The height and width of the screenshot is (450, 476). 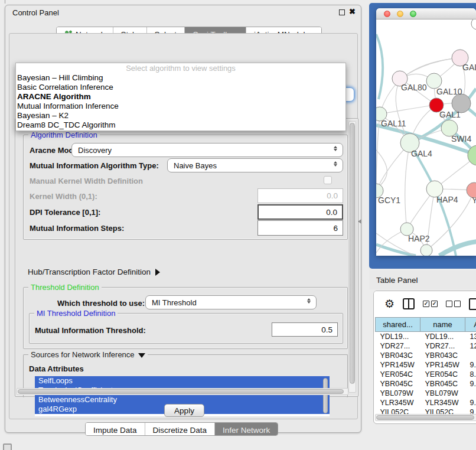 What do you see at coordinates (426, 374) in the screenshot?
I see `table-row: YER054CYER054C8.` at bounding box center [426, 374].